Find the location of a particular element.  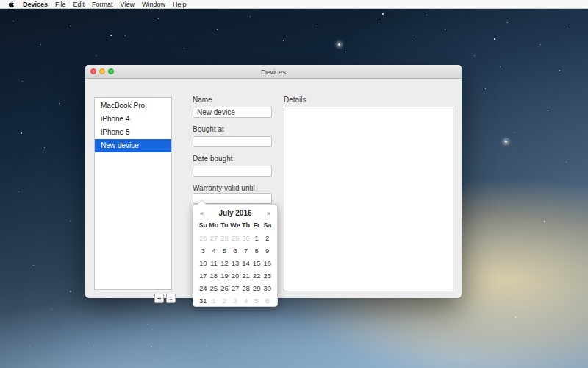

calendar-grid: 2627282930123456789101112131415161718192… is located at coordinates (235, 271).